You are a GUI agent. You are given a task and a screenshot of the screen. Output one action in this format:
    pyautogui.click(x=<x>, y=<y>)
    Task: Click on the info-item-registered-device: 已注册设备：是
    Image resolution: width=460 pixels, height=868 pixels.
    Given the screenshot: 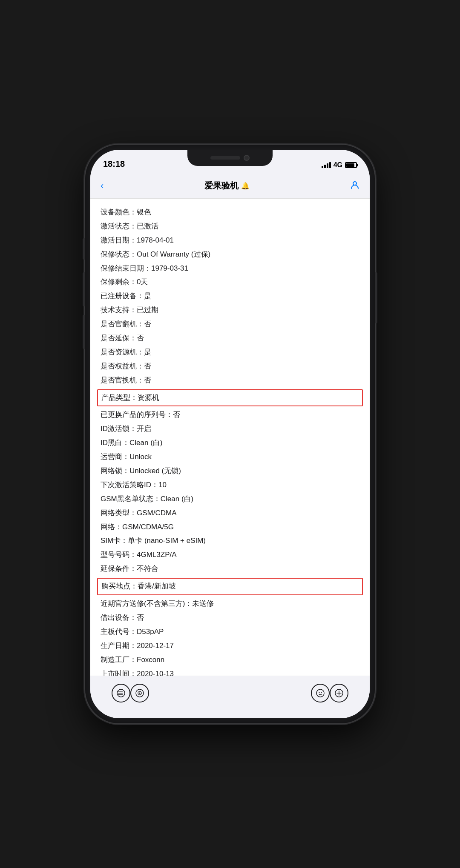 What is the action you would take?
    pyautogui.click(x=230, y=296)
    